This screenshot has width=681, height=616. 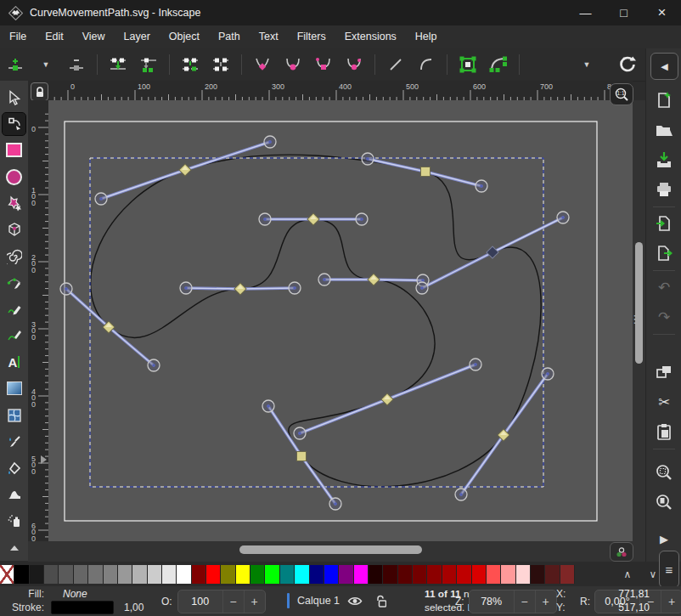 What do you see at coordinates (664, 317) in the screenshot?
I see `redo-button: ↷` at bounding box center [664, 317].